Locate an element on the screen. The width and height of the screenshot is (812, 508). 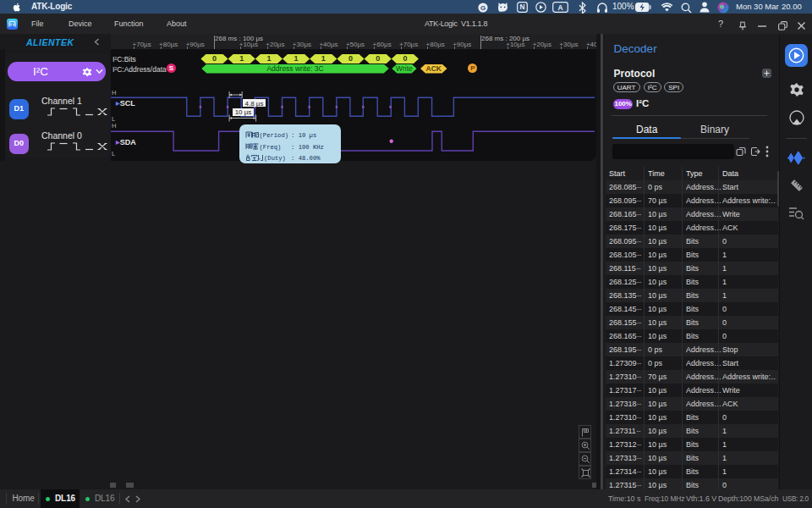
svg-text:: 10 µs: : 10 µs is located at coordinates (304, 135).